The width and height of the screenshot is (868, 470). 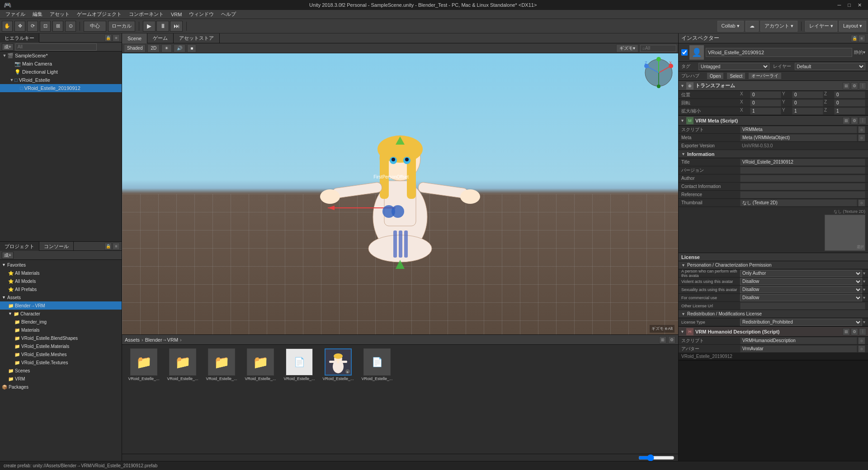 What do you see at coordinates (61, 72) in the screenshot?
I see `hier-item-directional-light: 💡 Directional Light` at bounding box center [61, 72].